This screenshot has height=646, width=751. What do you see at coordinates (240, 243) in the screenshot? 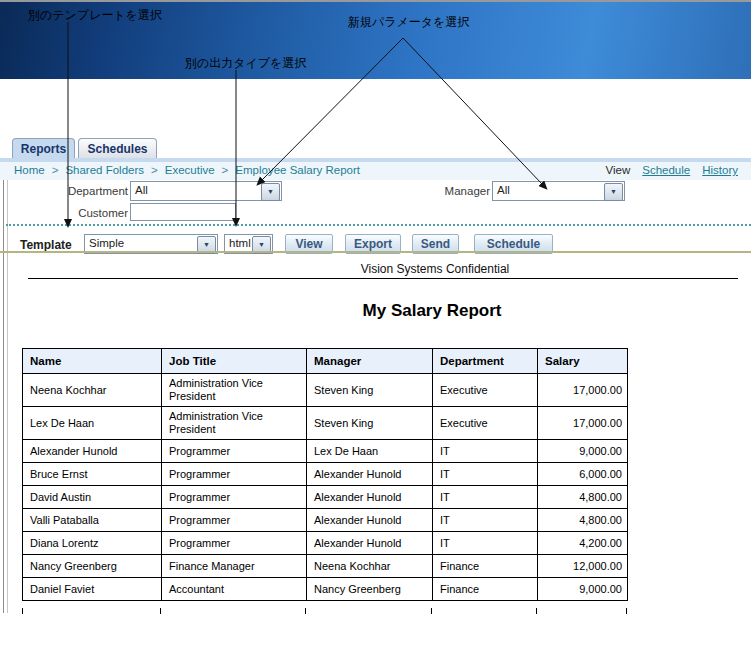
I see `output-type-value: html` at bounding box center [240, 243].